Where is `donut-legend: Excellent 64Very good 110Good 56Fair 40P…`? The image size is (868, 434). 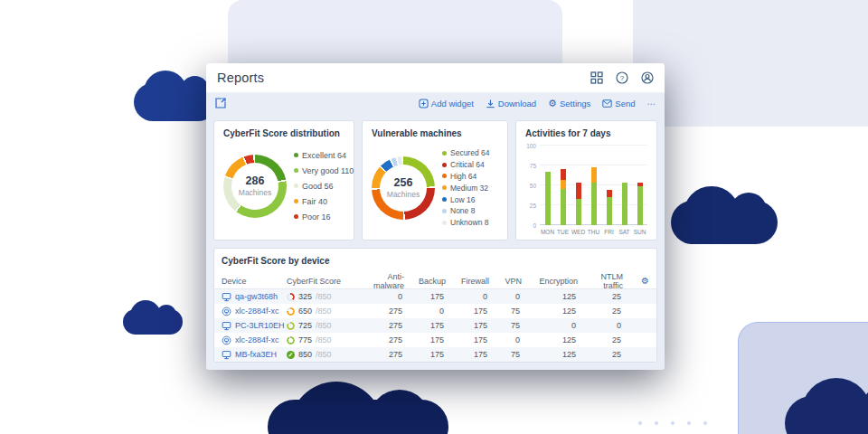
donut-legend: Excellent 64Very good 110Good 56Fair 40P… is located at coordinates (324, 186).